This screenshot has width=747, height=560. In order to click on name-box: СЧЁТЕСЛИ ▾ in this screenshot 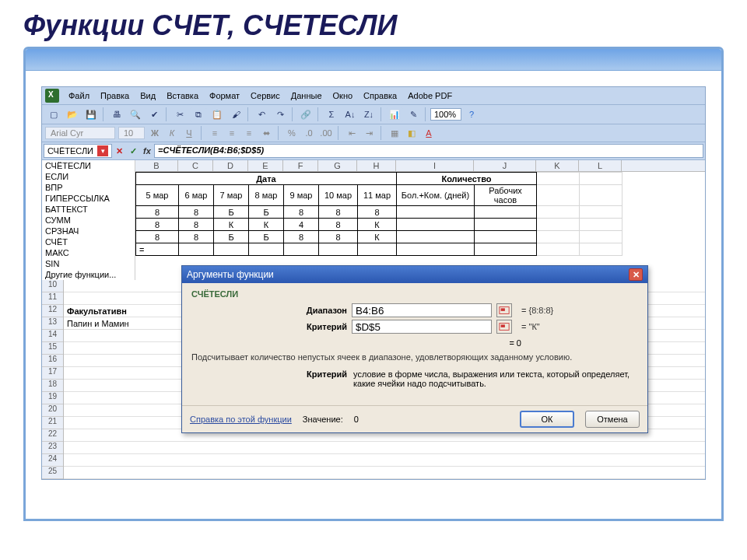, I will do `click(78, 151)`.